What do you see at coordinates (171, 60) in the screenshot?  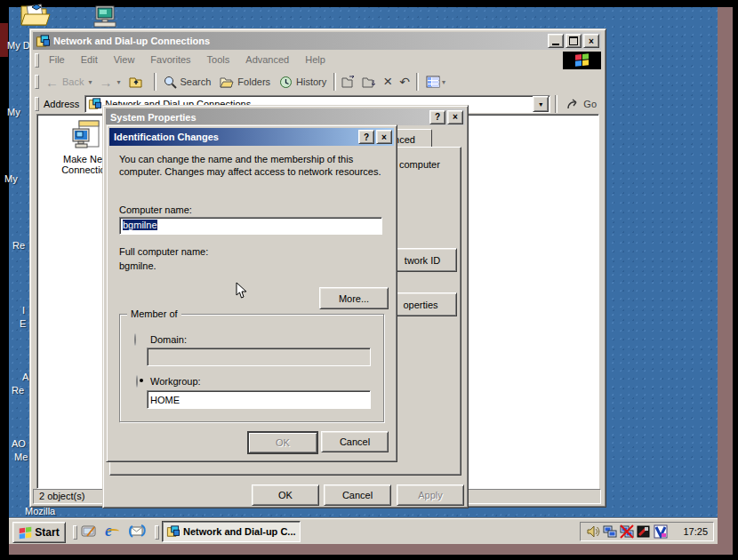 I see `menu-favorites: Favorites` at bounding box center [171, 60].